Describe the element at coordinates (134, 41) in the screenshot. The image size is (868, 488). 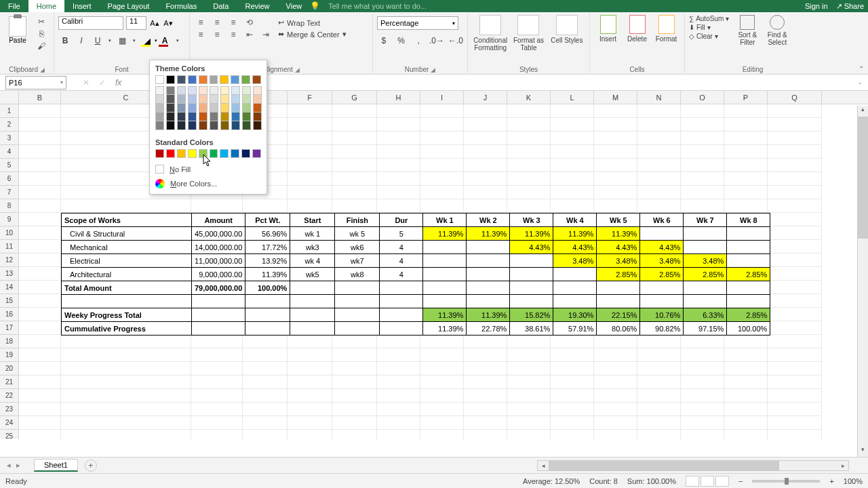
I see `borders-dropdown: ▾` at that location.